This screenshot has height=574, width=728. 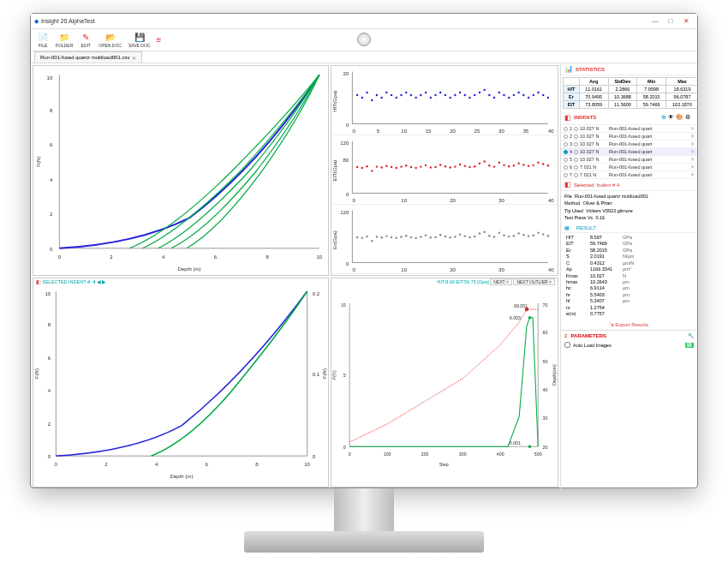 I want to click on indents-header: ◧INDENTS ⊕ 👁 🎨 ⚙, so click(x=629, y=118).